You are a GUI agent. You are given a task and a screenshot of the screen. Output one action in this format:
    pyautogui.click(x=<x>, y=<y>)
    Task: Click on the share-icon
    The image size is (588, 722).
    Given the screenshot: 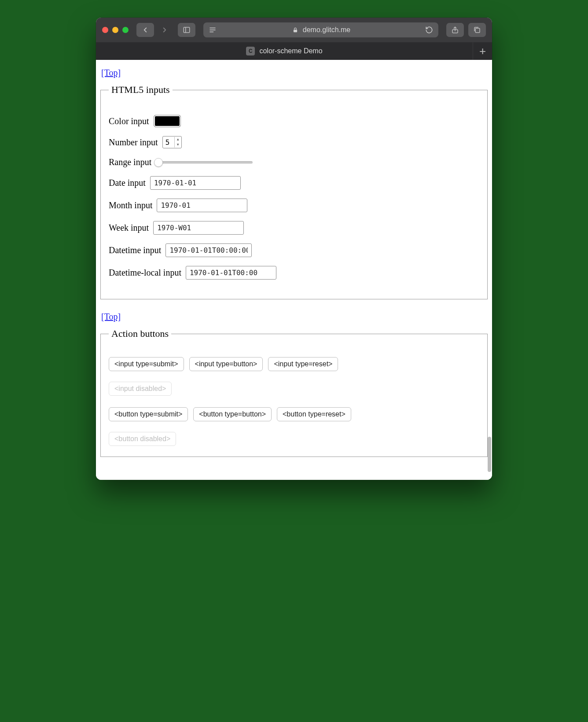 What is the action you would take?
    pyautogui.click(x=455, y=30)
    